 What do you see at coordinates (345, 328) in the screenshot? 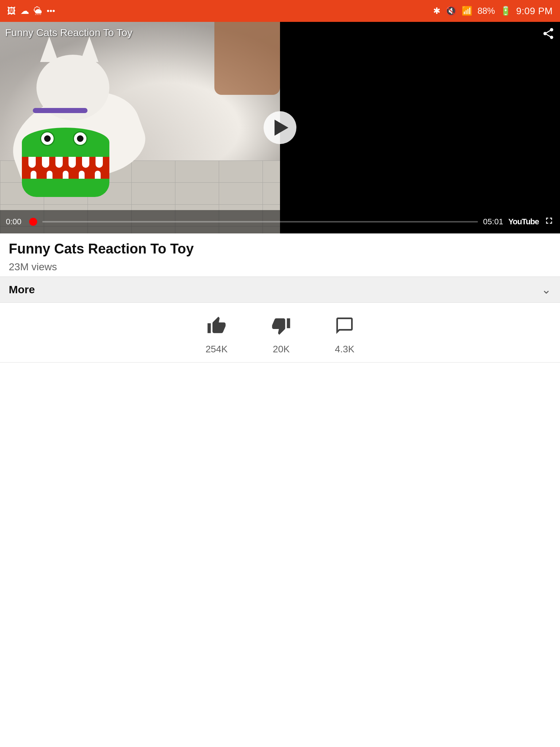
I see `comment-icon` at bounding box center [345, 328].